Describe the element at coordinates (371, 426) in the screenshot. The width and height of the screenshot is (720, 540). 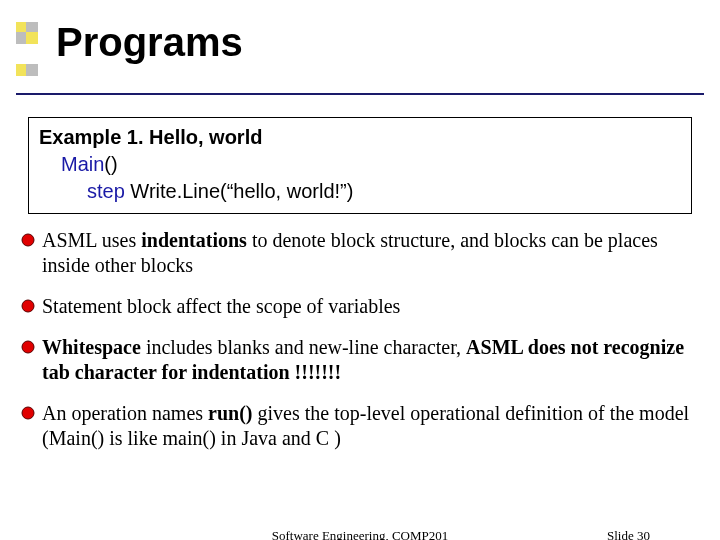
I see `bullet-text: An operation names run() gives the top-l…` at that location.